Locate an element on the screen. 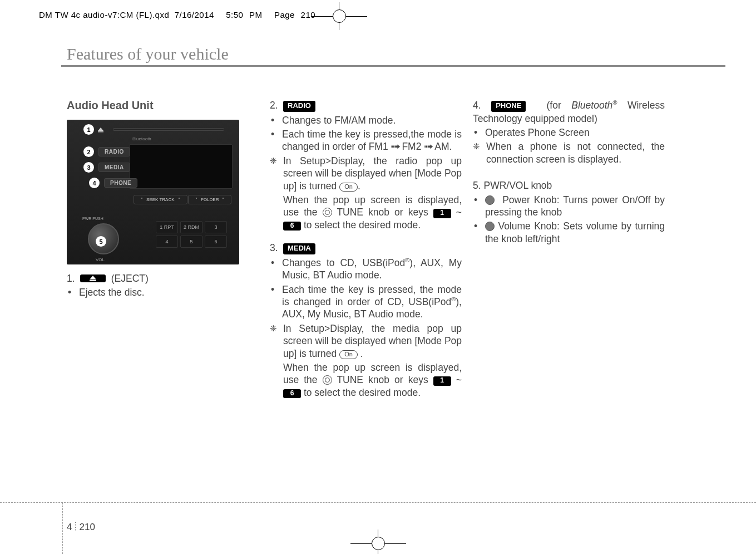 The height and width of the screenshot is (554, 756). power-knob-icon is located at coordinates (490, 200).